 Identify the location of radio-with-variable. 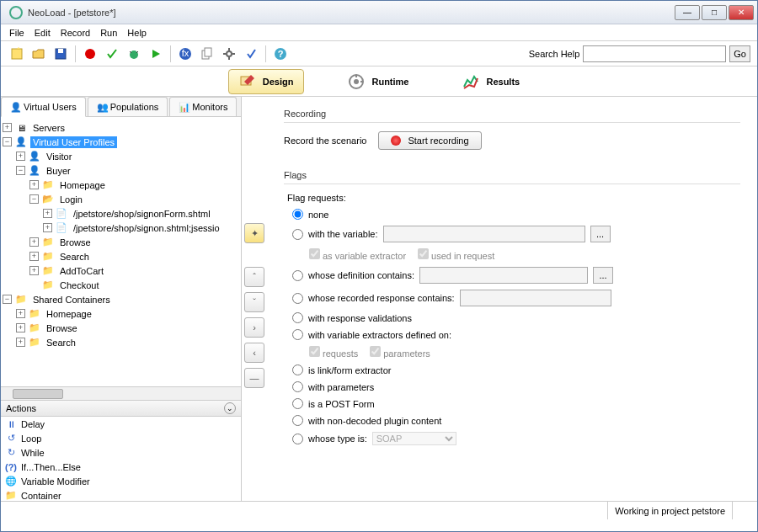
(298, 234).